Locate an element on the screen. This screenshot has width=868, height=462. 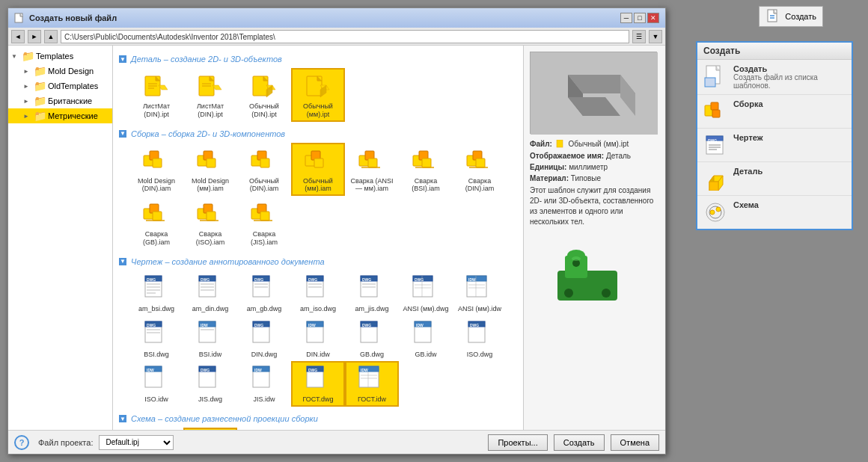
section-toggle-ipn: ▼ is located at coordinates (123, 419).